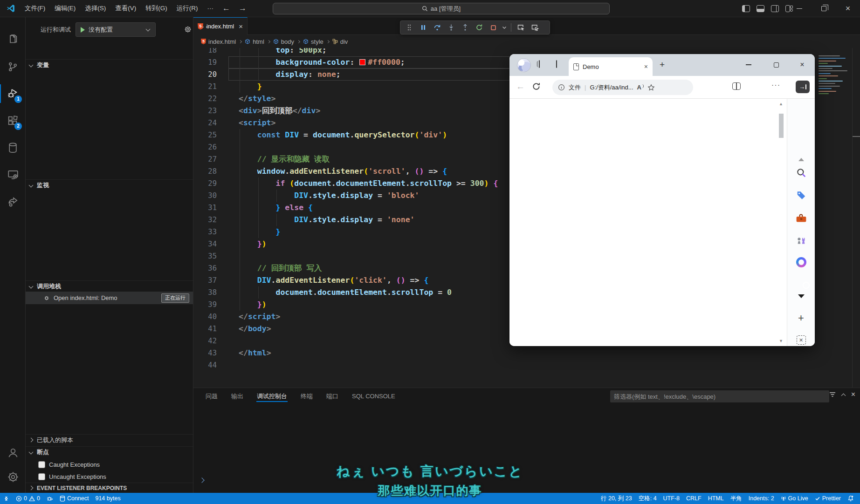 This screenshot has height=504, width=860. What do you see at coordinates (801, 302) in the screenshot?
I see `sidebar-dropdown-icon` at bounding box center [801, 302].